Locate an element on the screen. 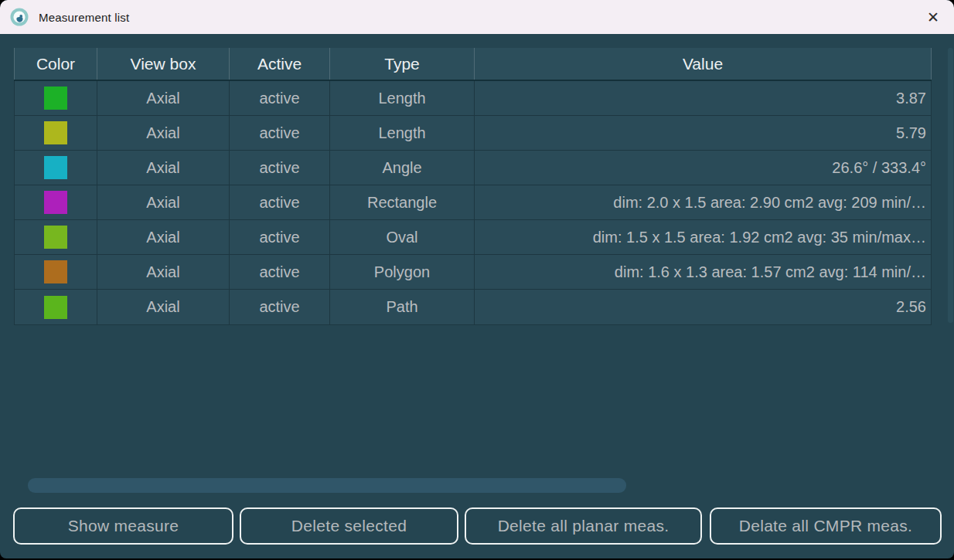 This screenshot has height=560, width=954. horizontal-scrollbar-thumb is located at coordinates (327, 485).